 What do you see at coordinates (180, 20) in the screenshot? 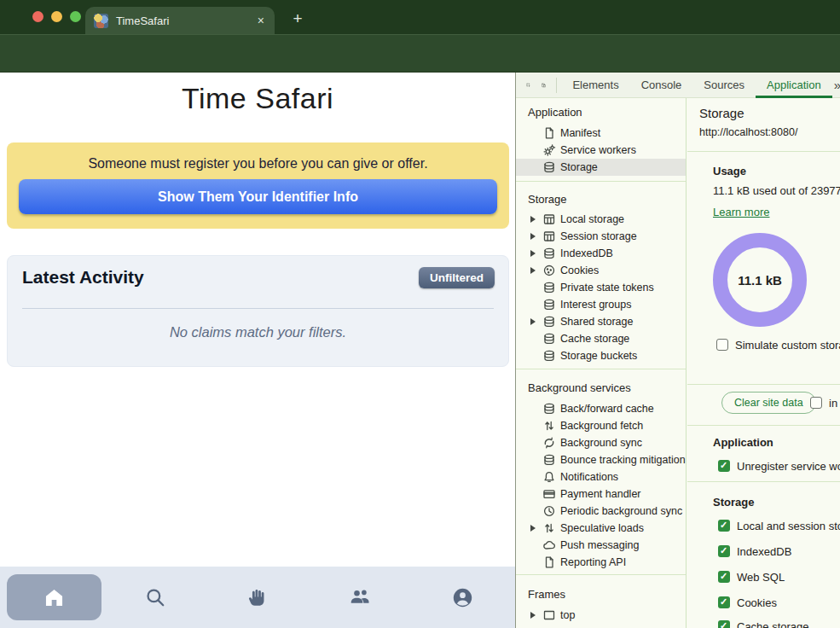
I see `browser-tab: TimeSafari ×` at bounding box center [180, 20].